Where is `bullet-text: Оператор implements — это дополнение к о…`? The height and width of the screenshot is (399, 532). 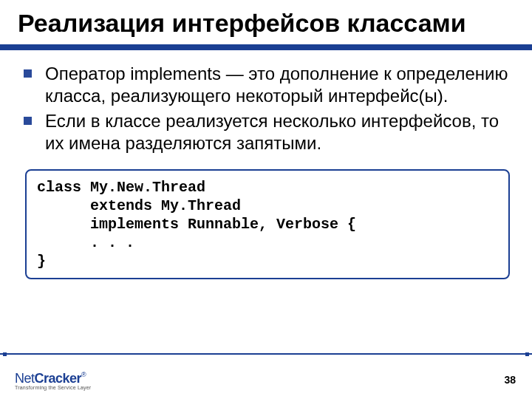
bullet-text: Оператор implements — это дополнение к о… is located at coordinates (278, 85).